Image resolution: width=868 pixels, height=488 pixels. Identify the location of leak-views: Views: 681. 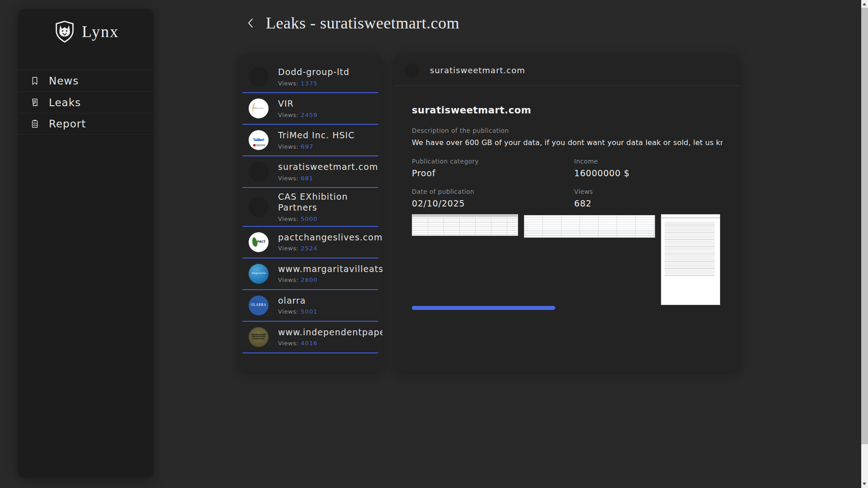
(330, 178).